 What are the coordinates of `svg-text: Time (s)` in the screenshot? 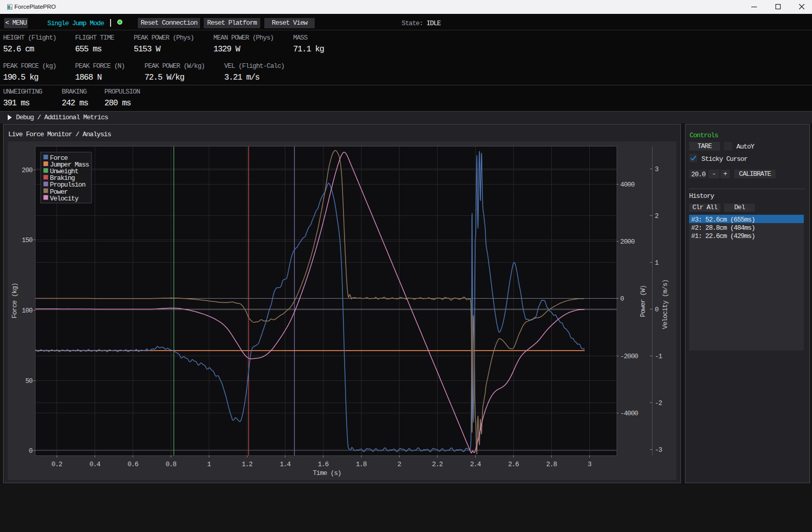 It's located at (327, 473).